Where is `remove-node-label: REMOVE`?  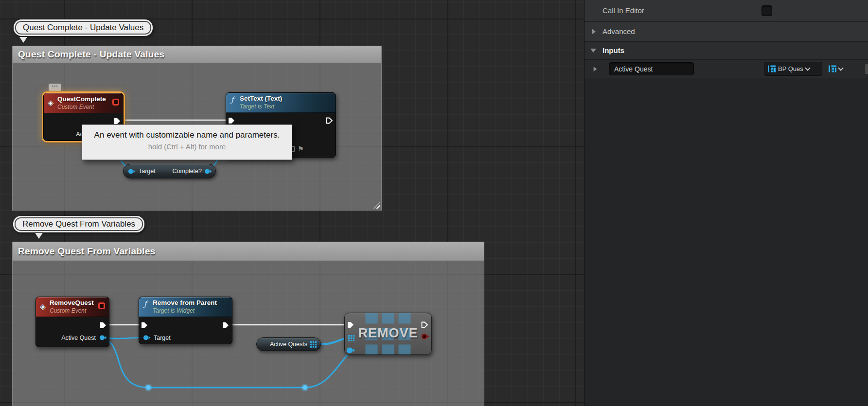
remove-node-label: REMOVE is located at coordinates (388, 334).